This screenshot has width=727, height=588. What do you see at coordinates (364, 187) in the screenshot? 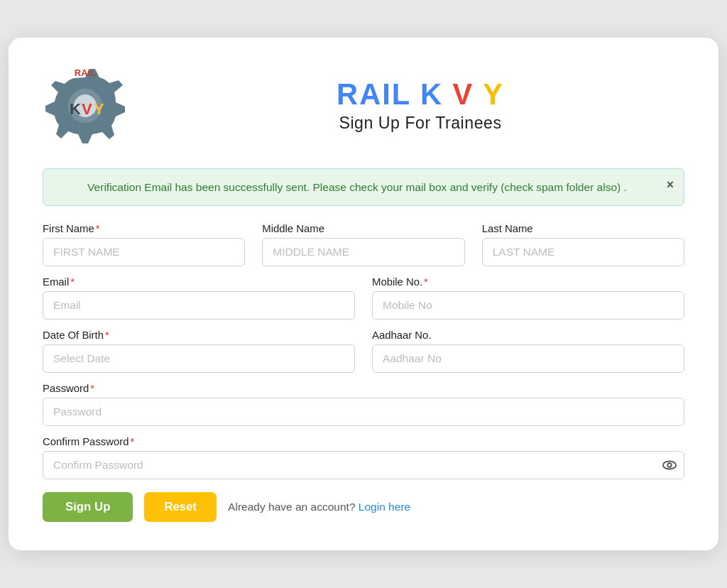
I see `alert-banner: Verification Email has been successfully…` at bounding box center [364, 187].